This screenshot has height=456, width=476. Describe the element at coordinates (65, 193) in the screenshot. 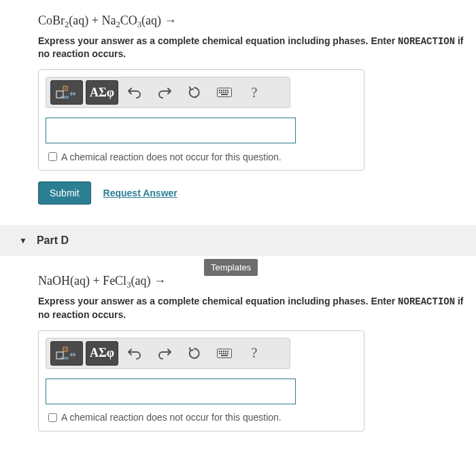

I see `submit-button: Submit` at that location.